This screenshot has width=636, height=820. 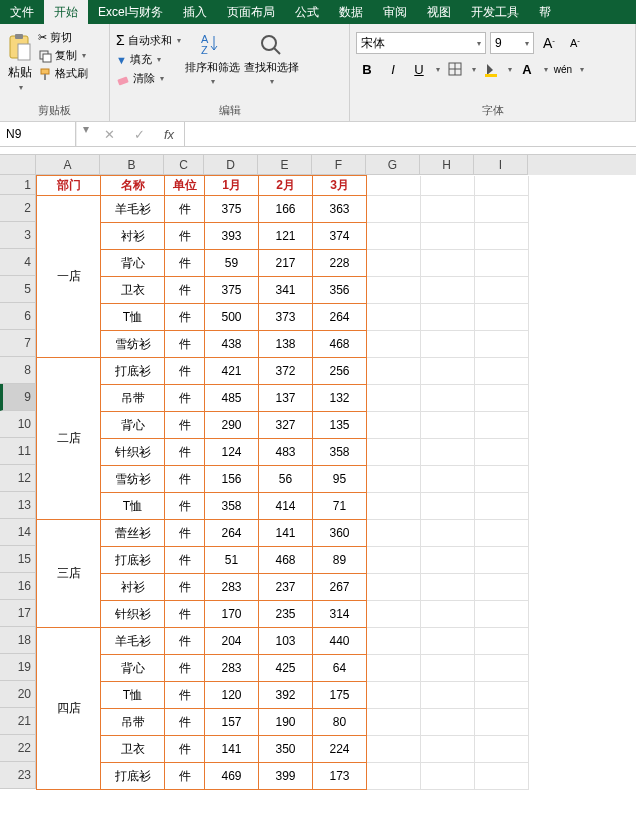 I want to click on data-cell: 103, so click(x=286, y=642).